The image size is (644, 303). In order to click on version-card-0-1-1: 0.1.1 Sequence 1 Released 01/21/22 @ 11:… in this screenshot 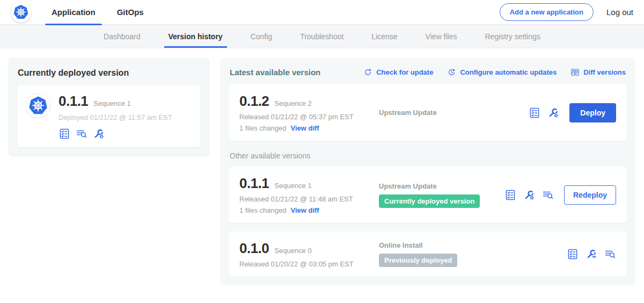, I will do `click(428, 194)`.